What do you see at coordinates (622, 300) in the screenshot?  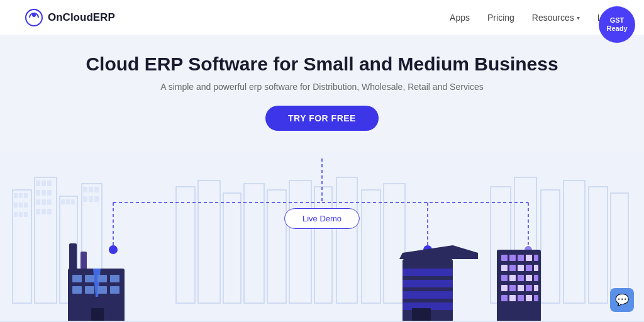 I see `chat-icon: 💬` at bounding box center [622, 300].